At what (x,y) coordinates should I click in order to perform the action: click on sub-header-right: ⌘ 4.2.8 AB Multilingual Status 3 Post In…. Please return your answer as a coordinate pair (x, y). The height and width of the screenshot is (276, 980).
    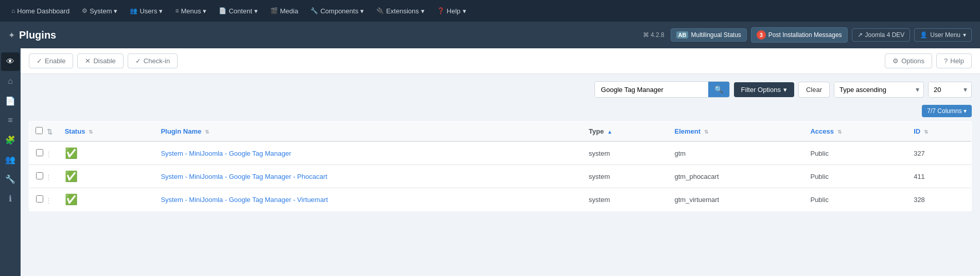
    Looking at the image, I should click on (807, 35).